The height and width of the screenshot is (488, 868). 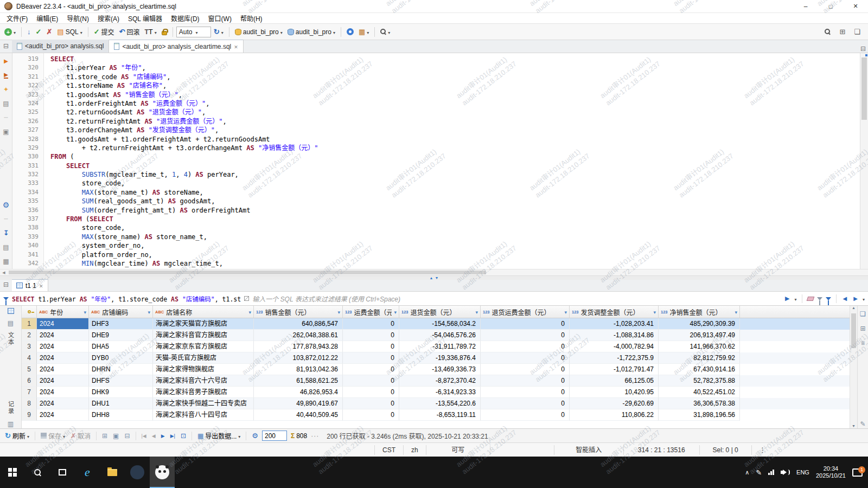 What do you see at coordinates (29, 370) in the screenshot?
I see `row-number: 5` at bounding box center [29, 370].